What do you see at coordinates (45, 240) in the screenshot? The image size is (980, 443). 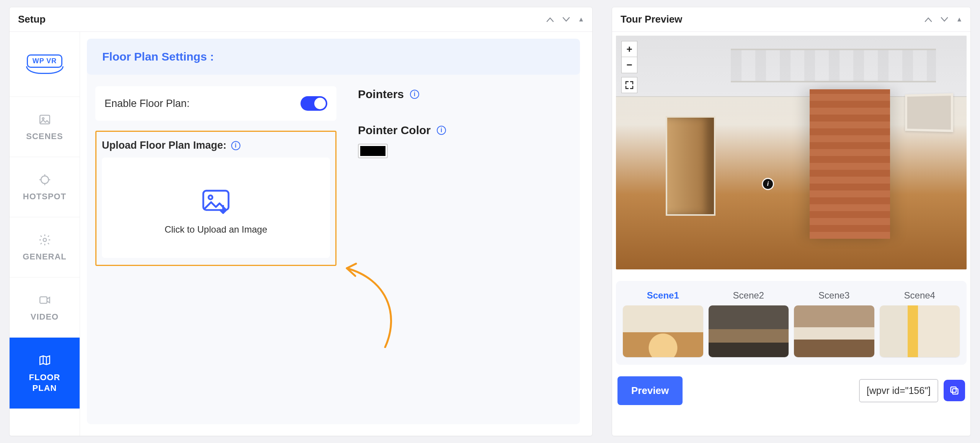 I see `gear-icon` at bounding box center [45, 240].